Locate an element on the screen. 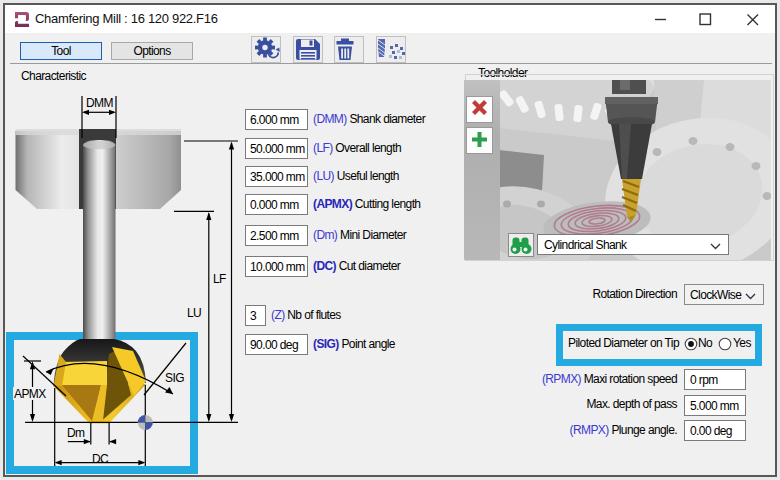  svg-text: Dm is located at coordinates (76, 433).